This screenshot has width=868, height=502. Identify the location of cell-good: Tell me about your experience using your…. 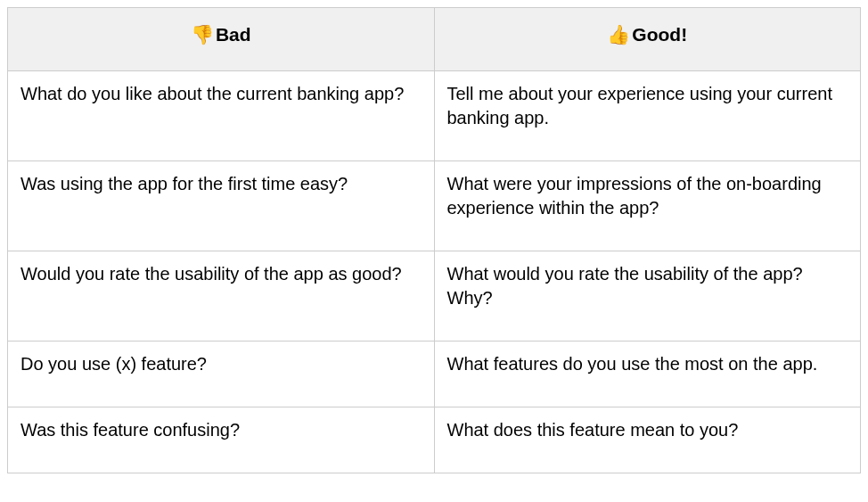
(647, 116).